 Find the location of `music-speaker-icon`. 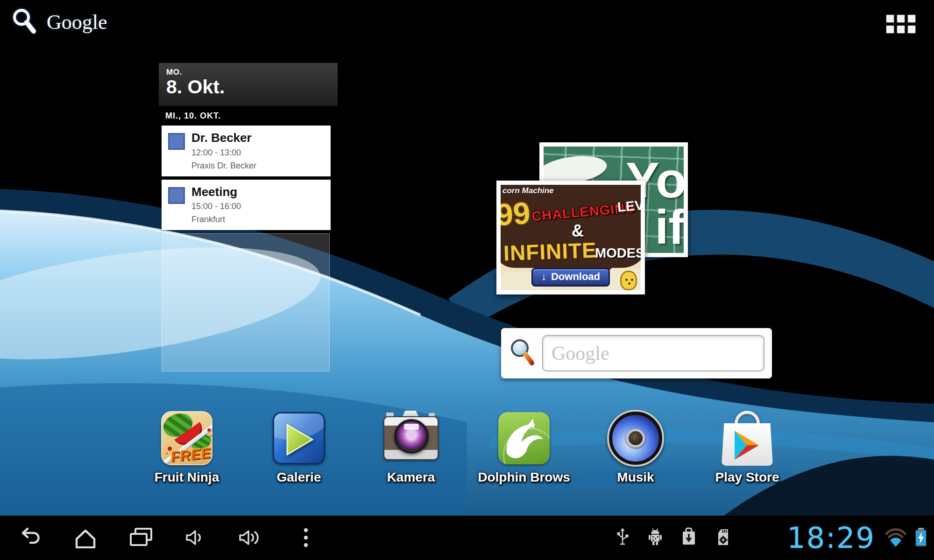

music-speaker-icon is located at coordinates (636, 438).